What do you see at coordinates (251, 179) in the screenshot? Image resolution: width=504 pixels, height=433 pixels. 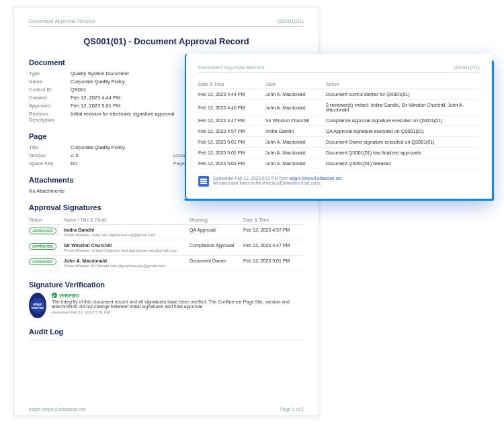 I see `gen-line1a: Generated Feb 12, 2023 5:02 PM from` at bounding box center [251, 179].